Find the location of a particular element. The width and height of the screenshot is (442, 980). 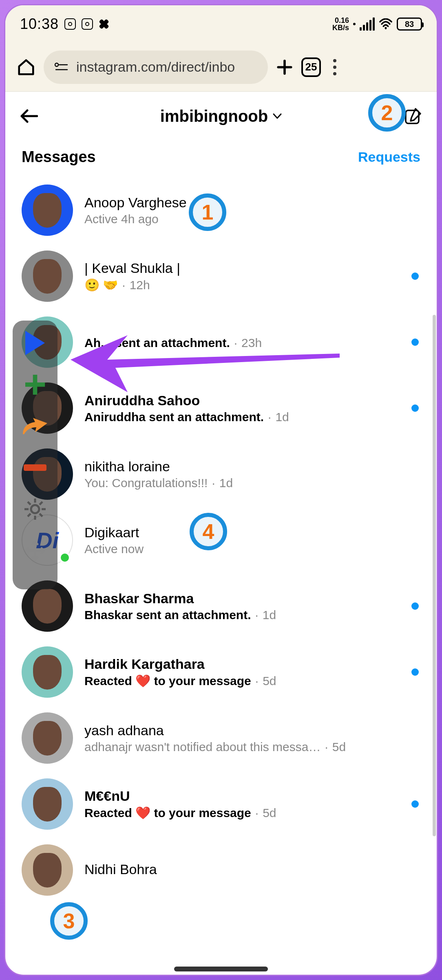

chat-text: nikitha loraineYou: Congratulations!!! ·… is located at coordinates (252, 474).